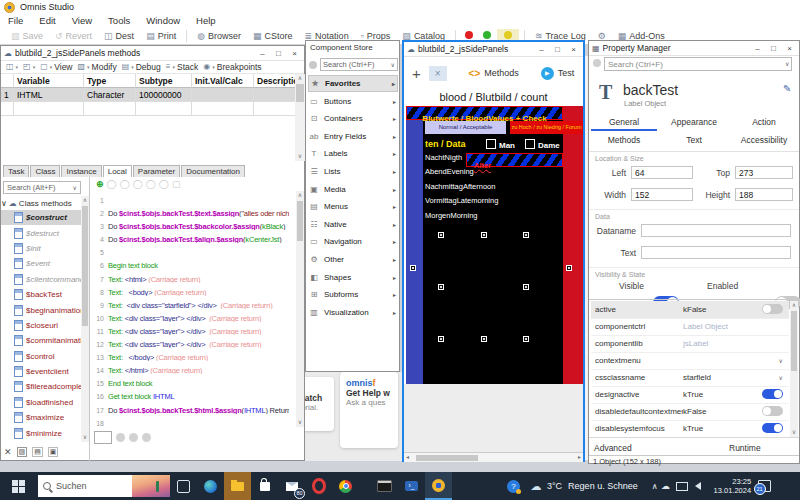 This screenshot has height=500, width=800. Describe the element at coordinates (353, 260) in the screenshot. I see `category-other: ⚙Other▸` at that location.